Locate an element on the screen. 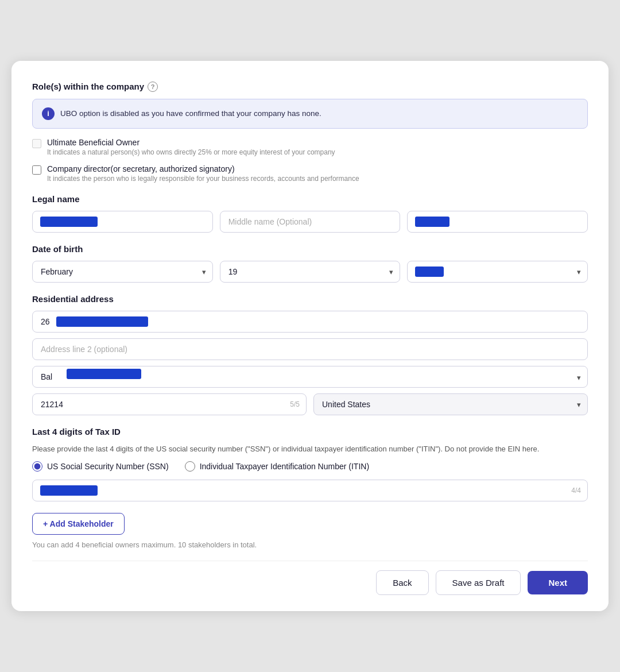 The height and width of the screenshot is (672, 620). tax-radio-row: US Social Security Number (SSN) Individu… is located at coordinates (310, 466).